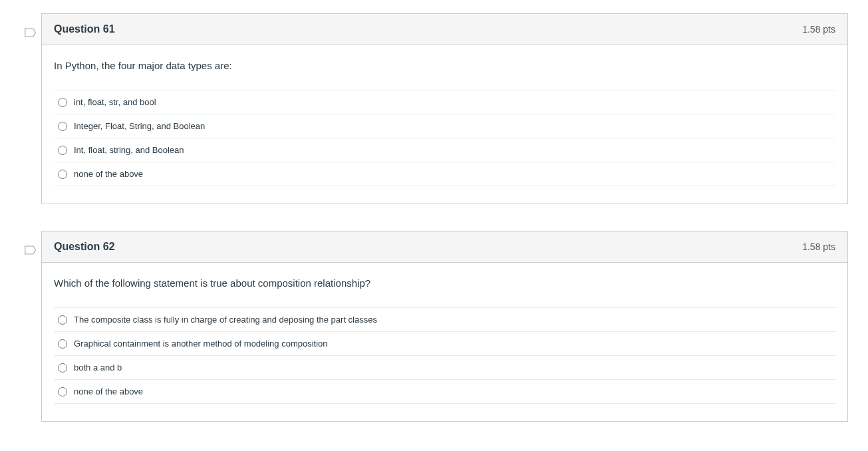 The image size is (868, 451). Describe the element at coordinates (201, 343) in the screenshot. I see `answer-label: Graphical containment is another method …` at that location.